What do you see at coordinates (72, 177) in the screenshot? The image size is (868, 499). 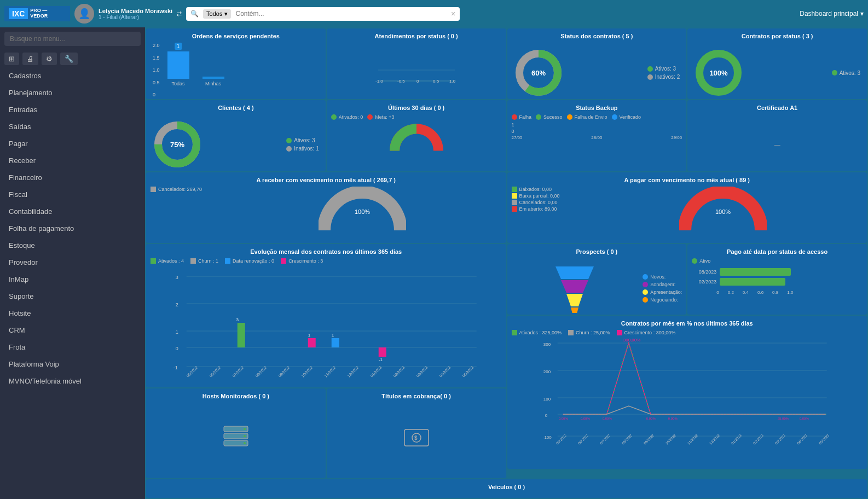 I see `sidebar-item-financeiro: Financeiro` at bounding box center [72, 177].